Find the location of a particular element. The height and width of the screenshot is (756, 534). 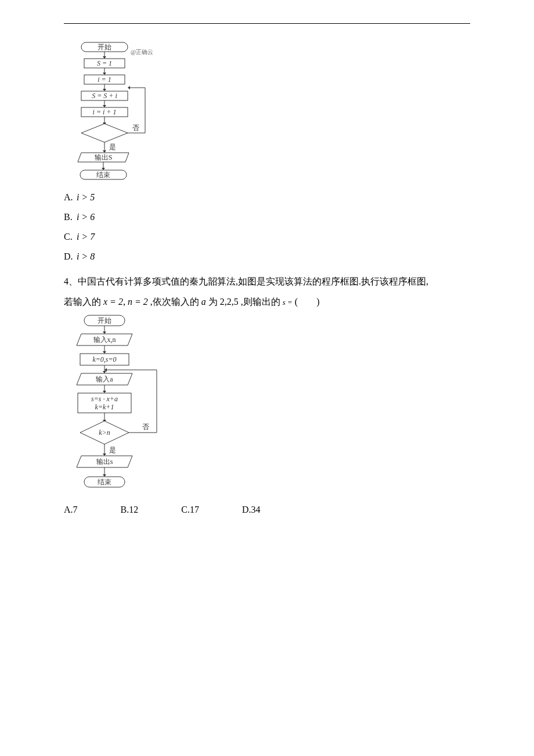

q3-a3: S = S + i is located at coordinates (104, 96).